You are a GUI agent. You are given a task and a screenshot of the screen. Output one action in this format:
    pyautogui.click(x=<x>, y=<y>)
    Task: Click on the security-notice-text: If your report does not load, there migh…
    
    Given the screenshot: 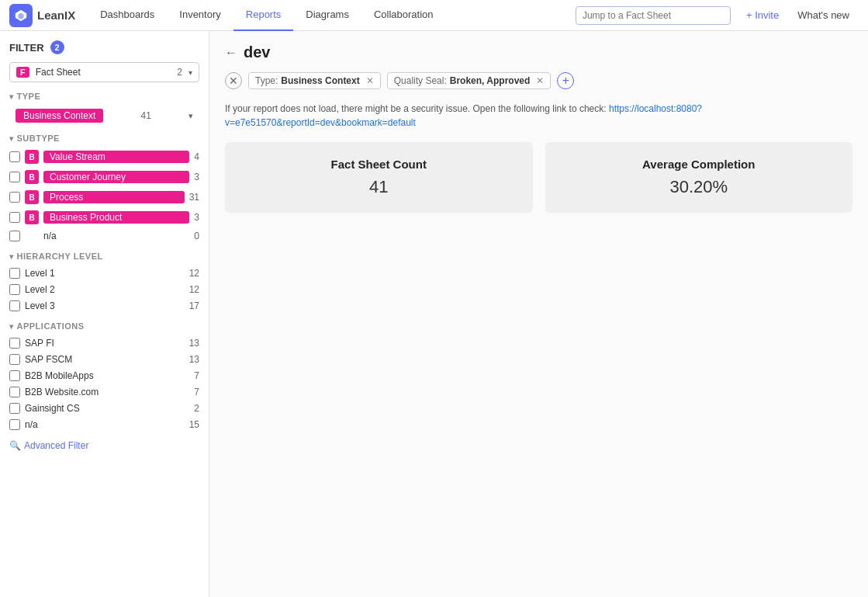 What is the action you would take?
    pyautogui.click(x=416, y=109)
    